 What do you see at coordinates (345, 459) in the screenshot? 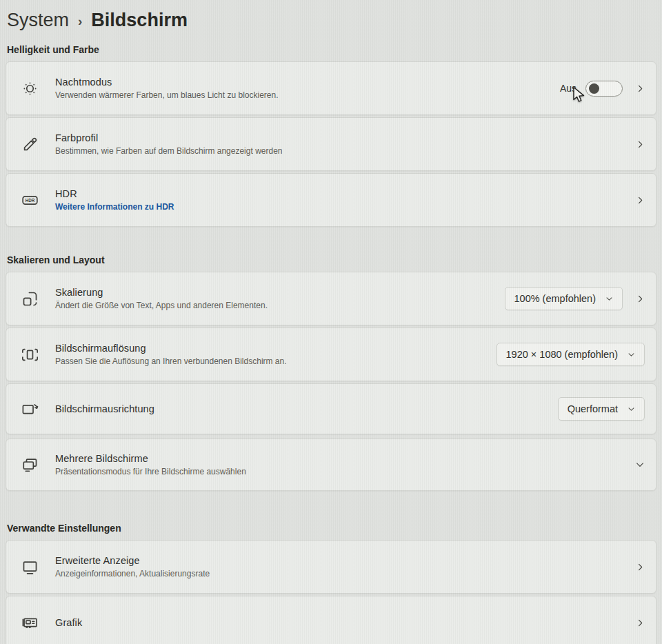
I see `multiple-displays-title: Mehrere Bildschirme` at bounding box center [345, 459].